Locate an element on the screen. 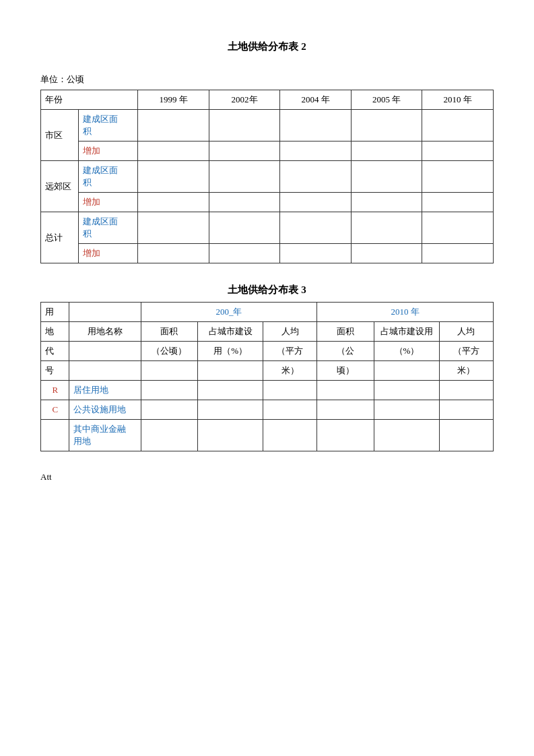 This screenshot has width=534, height=756. table3-h3-zhan2010: （%） is located at coordinates (407, 352).